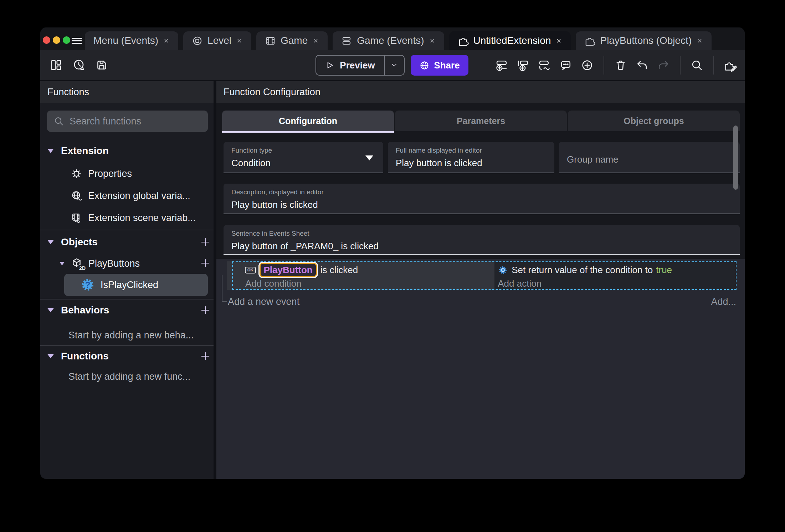  What do you see at coordinates (544, 65) in the screenshot?
I see `add-other-event-icon` at bounding box center [544, 65].